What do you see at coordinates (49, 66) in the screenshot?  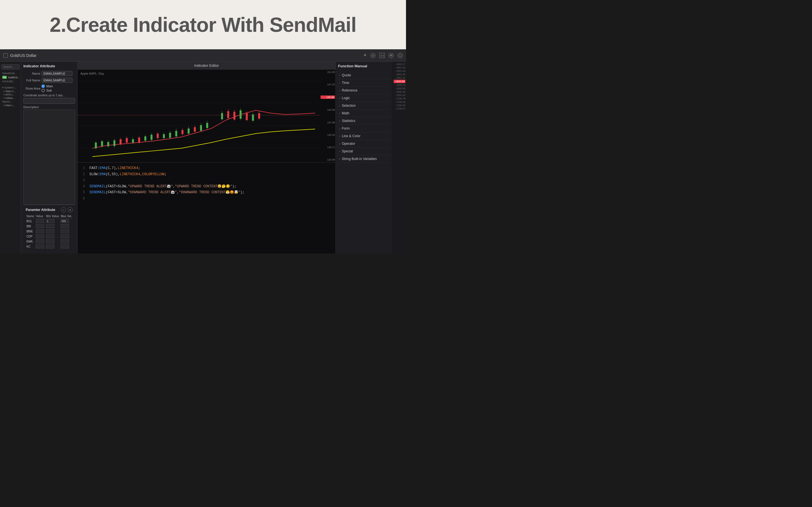 I see `indicator-attr-title: Indicator Attribute` at bounding box center [49, 66].